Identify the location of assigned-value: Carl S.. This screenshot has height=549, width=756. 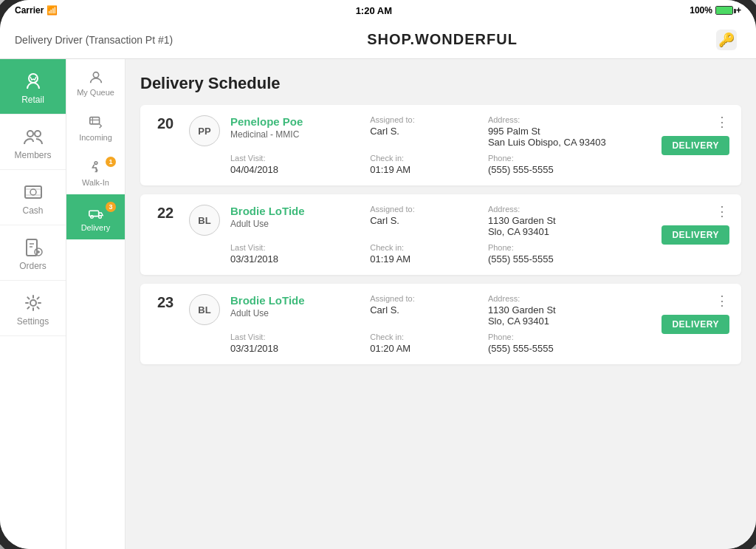
(425, 220).